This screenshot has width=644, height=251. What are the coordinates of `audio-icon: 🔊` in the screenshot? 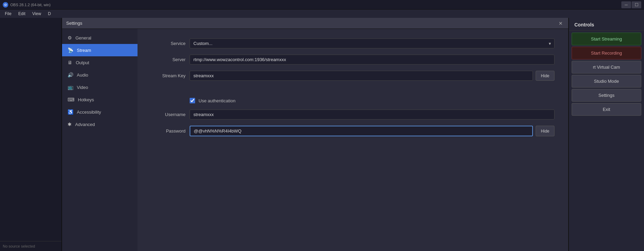 It's located at (71, 75).